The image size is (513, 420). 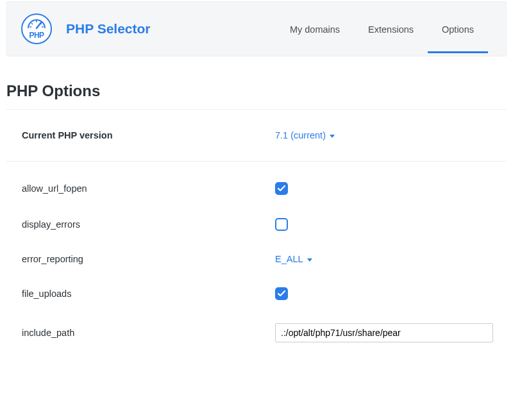 I want to click on tab-bar: My domainsExtensionsOptions, so click(x=382, y=29).